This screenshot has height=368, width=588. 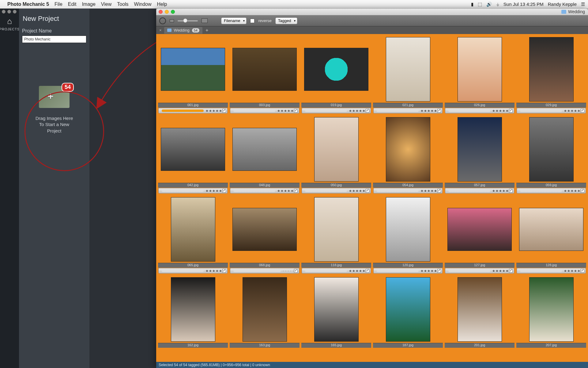 What do you see at coordinates (193, 312) in the screenshot?
I see `thumbnail-cell: 162.jpg` at bounding box center [193, 312].